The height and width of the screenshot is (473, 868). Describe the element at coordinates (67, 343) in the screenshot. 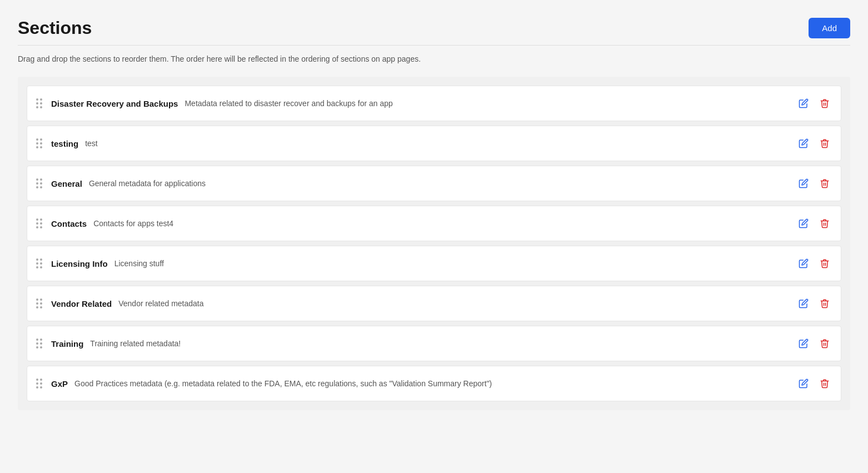

I see `section-name: Training` at that location.